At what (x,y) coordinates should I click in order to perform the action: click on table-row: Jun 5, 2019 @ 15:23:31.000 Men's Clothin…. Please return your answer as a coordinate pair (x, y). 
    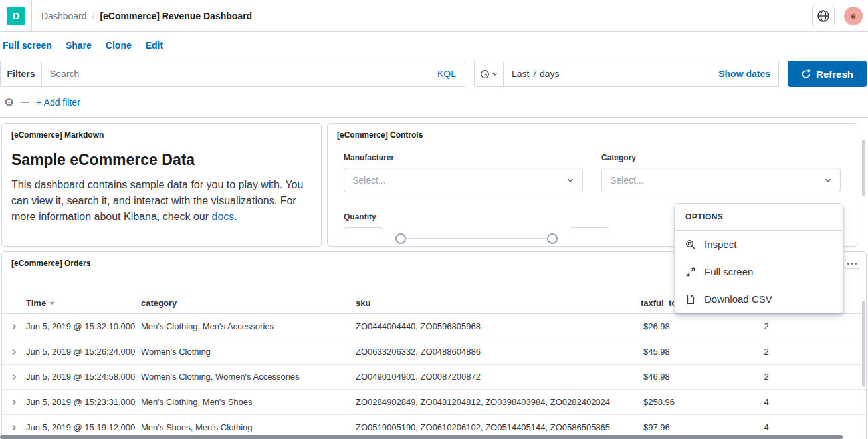
    Looking at the image, I should click on (434, 402).